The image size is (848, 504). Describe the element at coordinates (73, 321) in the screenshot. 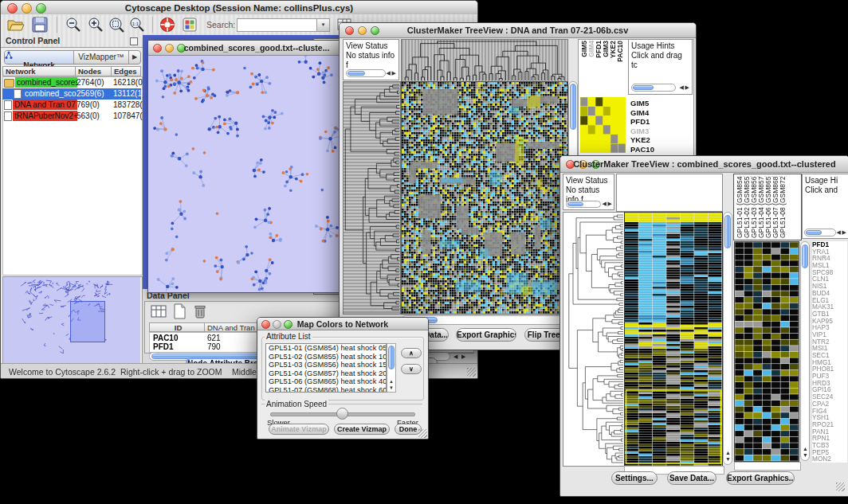

I see `birdseye-view` at that location.